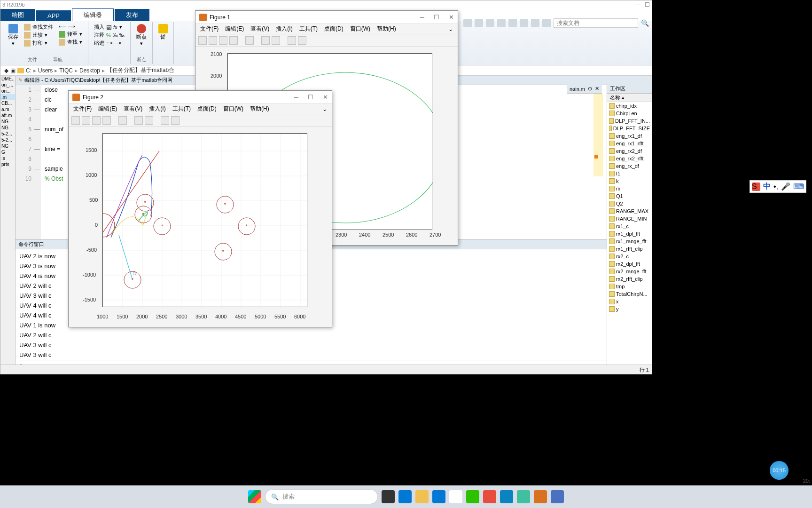 Image resolution: width=812 pixels, height=508 pixels. What do you see at coordinates (39, 27) in the screenshot?
I see `find-files-button: 查找文件` at bounding box center [39, 27].